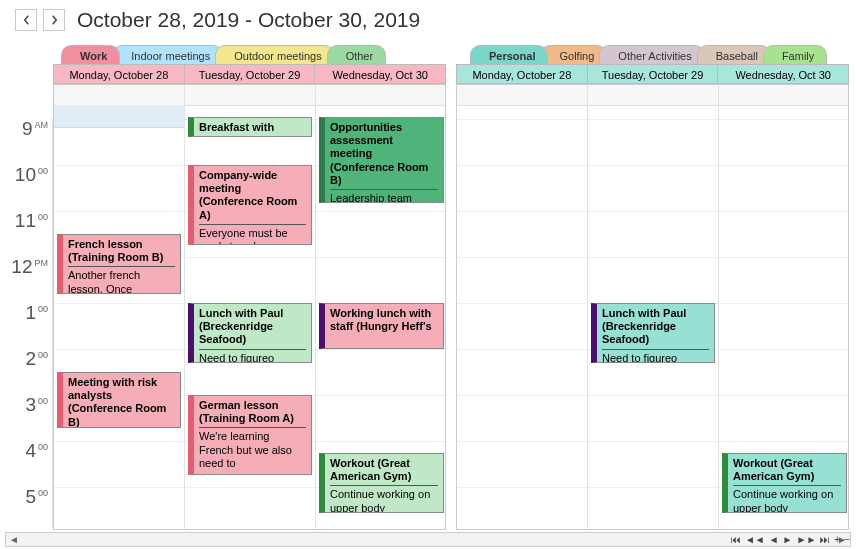 Image resolution: width=856 pixels, height=549 pixels. Describe the element at coordinates (736, 540) in the screenshot. I see `first-page-icon: ⏮` at that location.